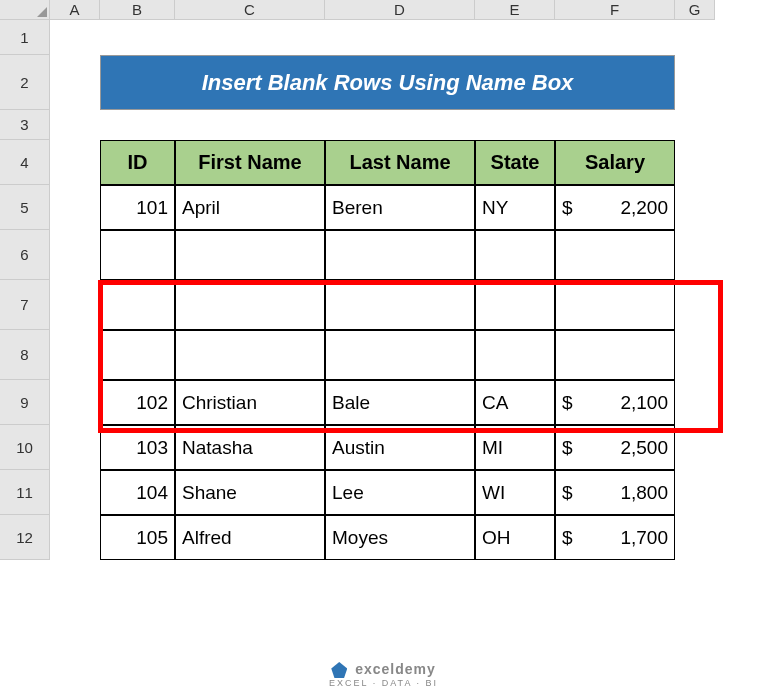 The image size is (767, 698). Describe the element at coordinates (138, 208) in the screenshot. I see `cell-id: 101` at that location.